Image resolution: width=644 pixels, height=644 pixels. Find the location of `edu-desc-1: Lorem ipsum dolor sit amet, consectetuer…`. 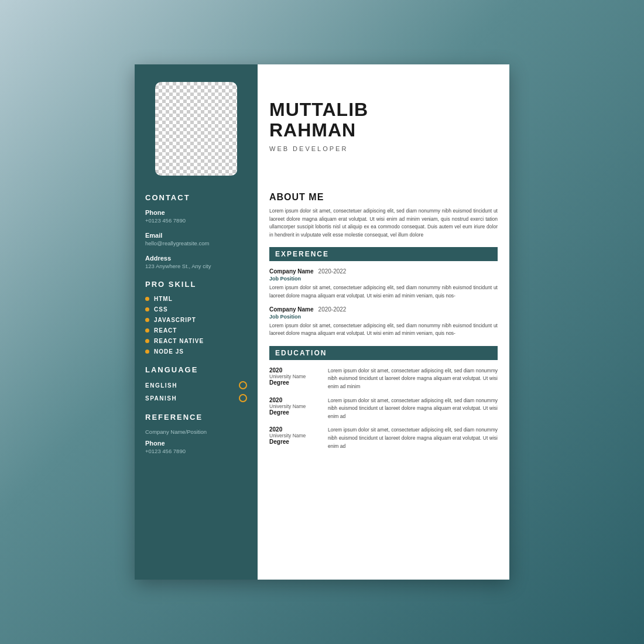

edu-desc-1: Lorem ipsum dolor sit amet, consectetuer… is located at coordinates (413, 379).